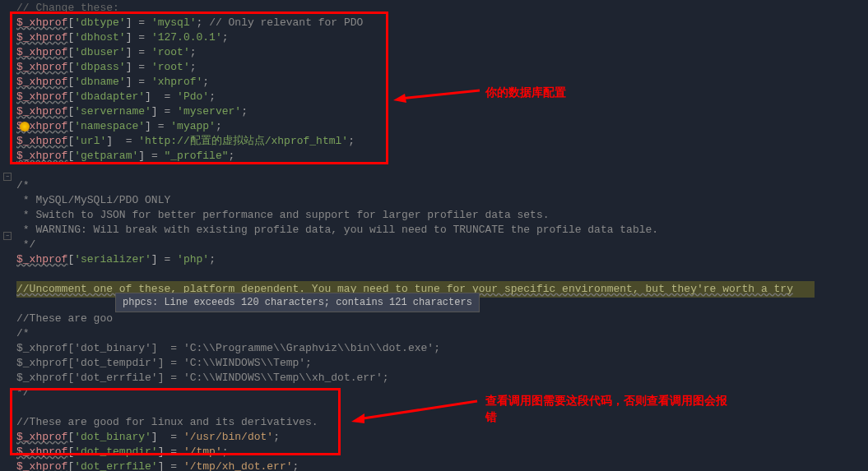 The height and width of the screenshot is (471, 868). What do you see at coordinates (443, 67) in the screenshot?
I see `code-line: $_xhprof['dbpass'] = 'root';` at bounding box center [443, 67].